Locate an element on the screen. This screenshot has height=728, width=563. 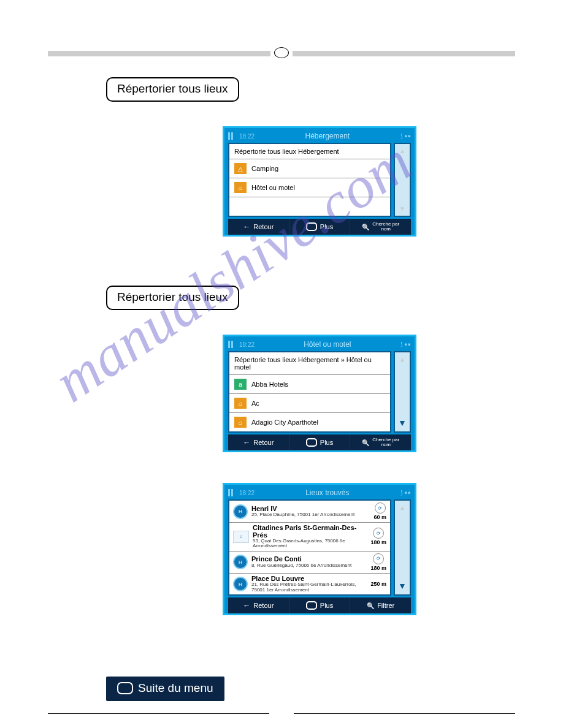
result-distance: 250 m is located at coordinates (378, 584).